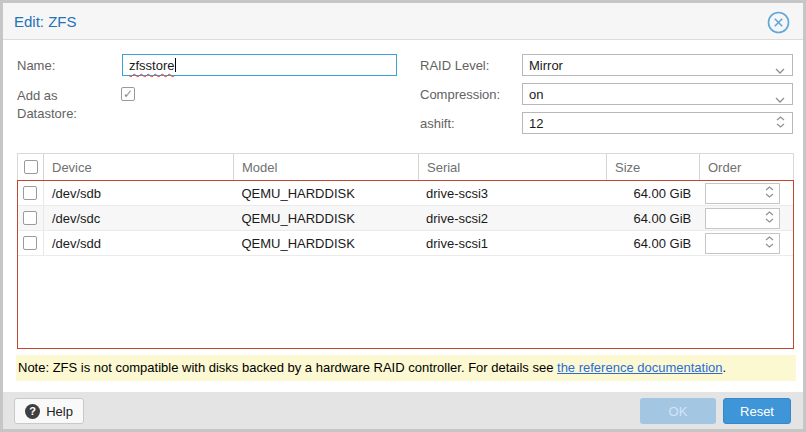 This screenshot has width=806, height=432. Describe the element at coordinates (31, 167) in the screenshot. I see `select-all-header-cell` at that location.